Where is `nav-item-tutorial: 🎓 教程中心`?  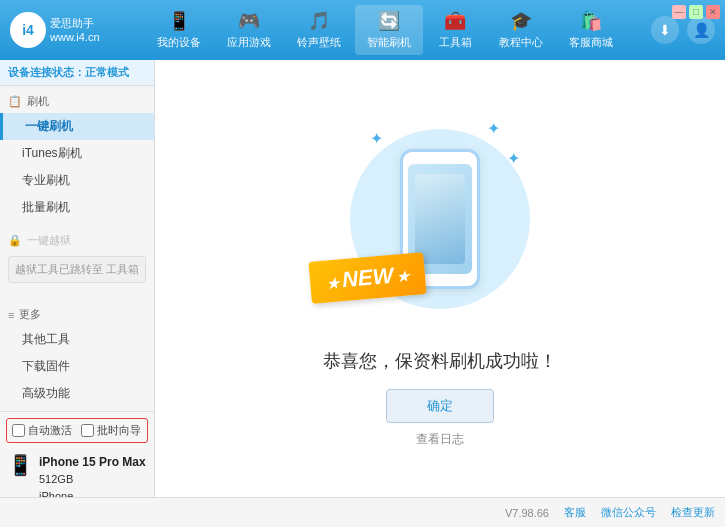 nav-item-tutorial: 🎓 教程中心 is located at coordinates (521, 30).